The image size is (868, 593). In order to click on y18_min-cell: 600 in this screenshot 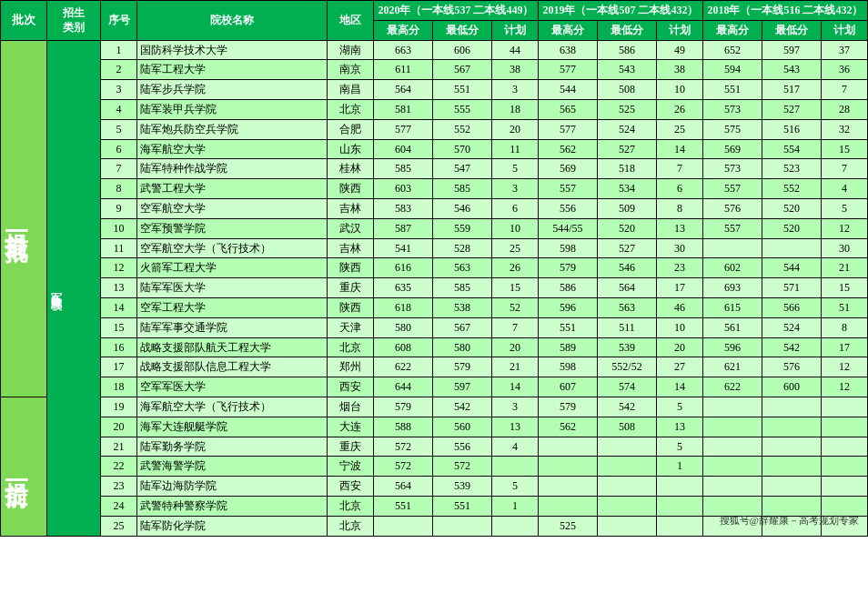, I will do `click(792, 387)`.